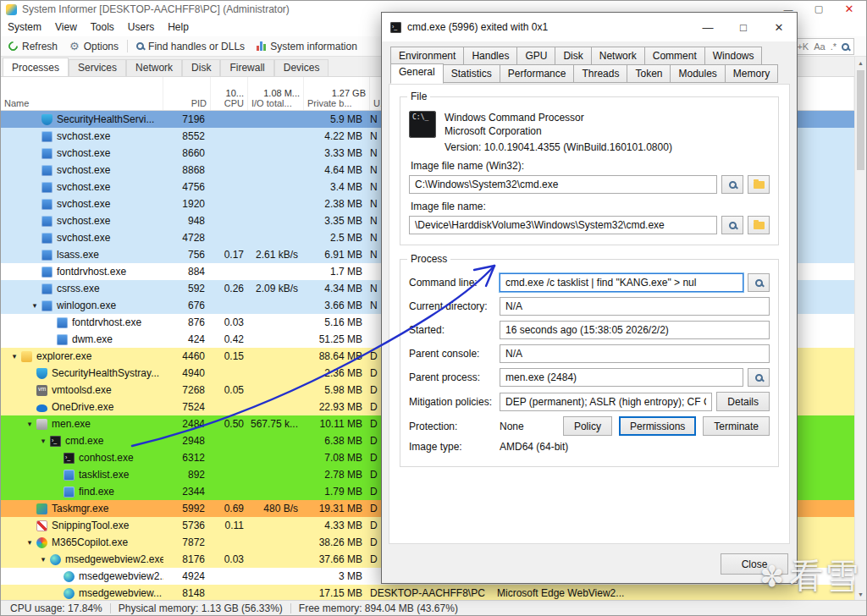  I want to click on column-header-pid: PID, so click(187, 93).